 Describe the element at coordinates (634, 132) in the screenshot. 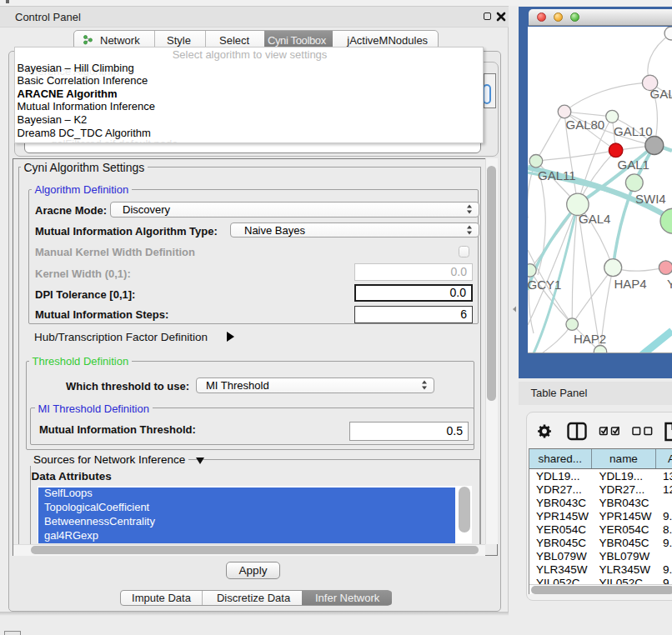

I see `svg-text: GAL10` at that location.